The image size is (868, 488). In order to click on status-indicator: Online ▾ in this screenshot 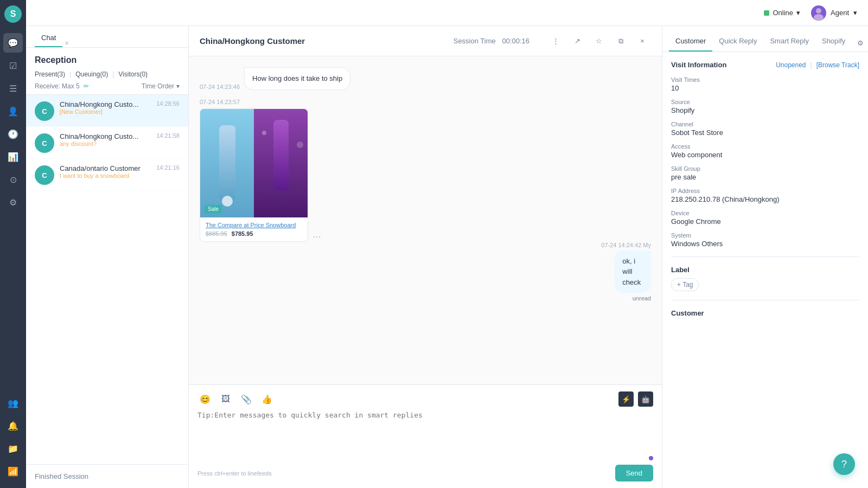, I will do `click(782, 13)`.